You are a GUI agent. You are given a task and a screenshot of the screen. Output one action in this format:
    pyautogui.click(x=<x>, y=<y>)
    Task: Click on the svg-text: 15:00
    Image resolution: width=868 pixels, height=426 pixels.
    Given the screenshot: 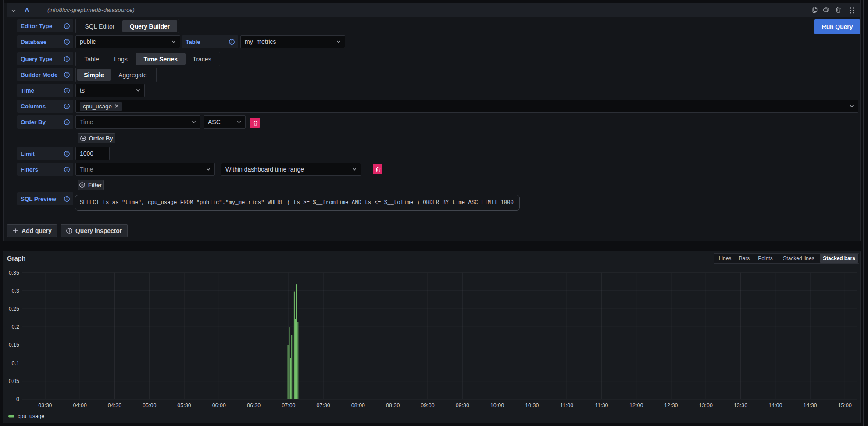 What is the action you would take?
    pyautogui.click(x=845, y=405)
    